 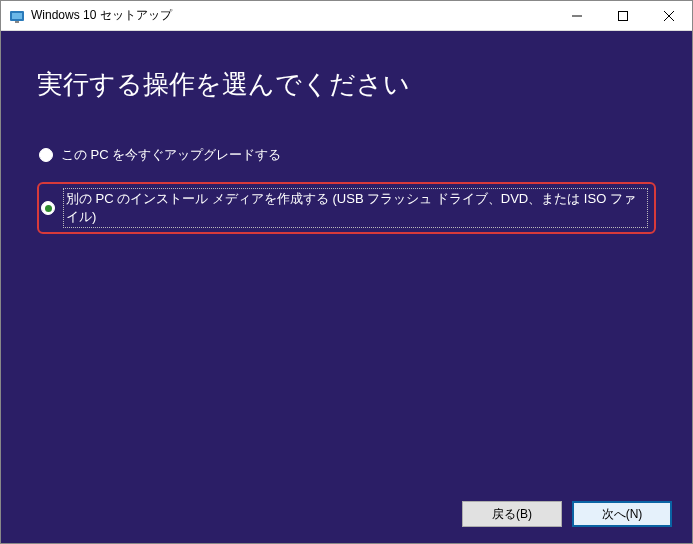 I want to click on footer: 戻る(B) 次へ(N), so click(x=346, y=514).